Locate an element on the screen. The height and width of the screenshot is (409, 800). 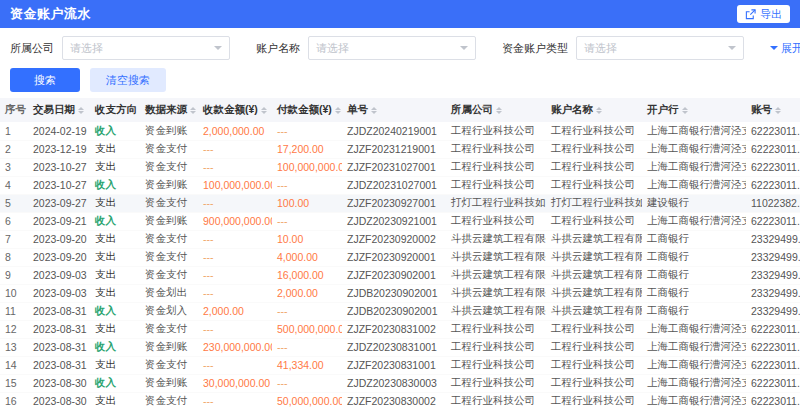
cell-payment: 4,000.00 is located at coordinates (307, 257).